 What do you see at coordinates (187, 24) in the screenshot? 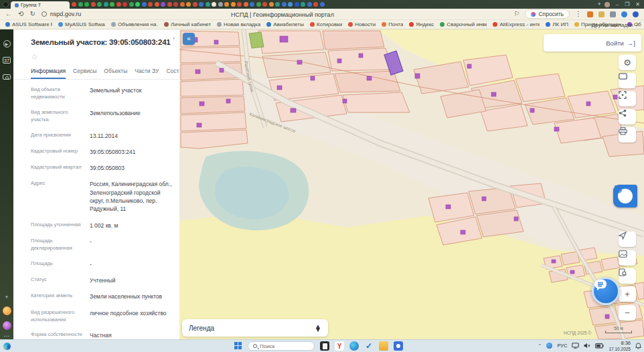
I see `bookmark-item: Личный кабинет` at bounding box center [187, 24].